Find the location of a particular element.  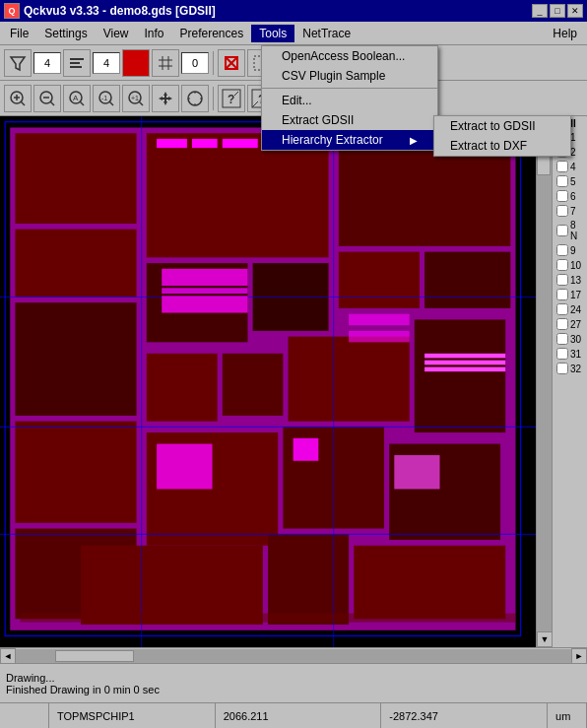

zoom-in-btn is located at coordinates (18, 99).